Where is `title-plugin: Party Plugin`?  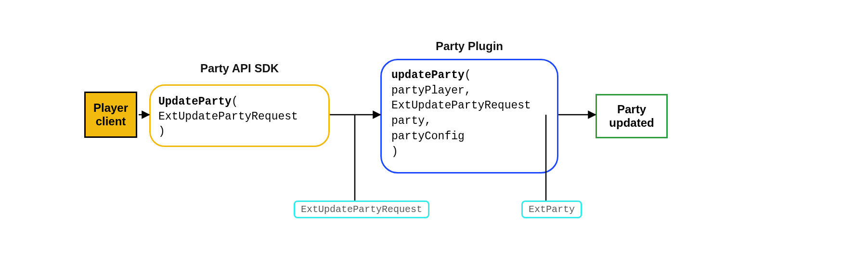 title-plugin: Party Plugin is located at coordinates (469, 46).